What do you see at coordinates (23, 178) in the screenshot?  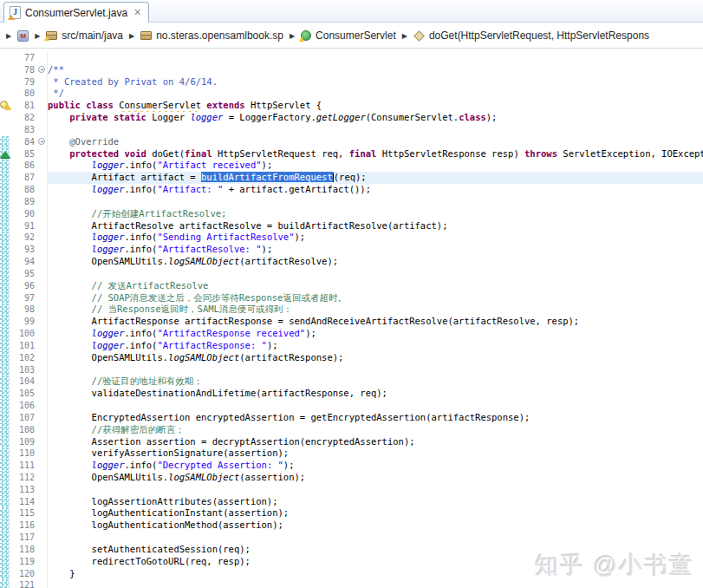 I see `line-number: 87` at bounding box center [23, 178].